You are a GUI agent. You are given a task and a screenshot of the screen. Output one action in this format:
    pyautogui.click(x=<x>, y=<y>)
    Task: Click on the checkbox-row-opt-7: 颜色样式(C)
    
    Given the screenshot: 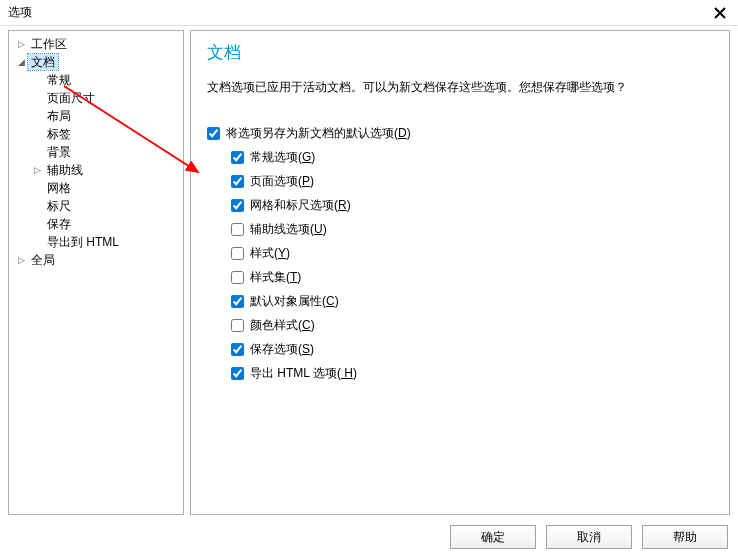 What is the action you would take?
    pyautogui.click(x=472, y=325)
    